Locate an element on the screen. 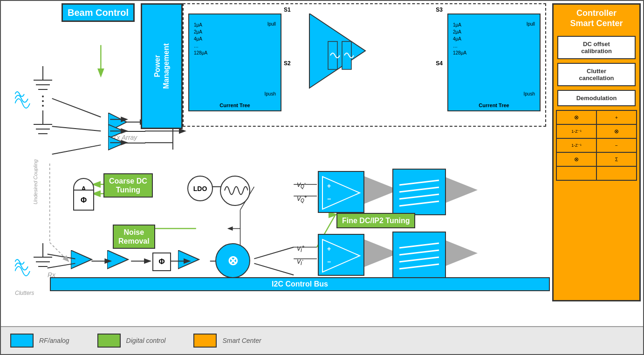  demodulation-title-item: Demodulation is located at coordinates (596, 98).